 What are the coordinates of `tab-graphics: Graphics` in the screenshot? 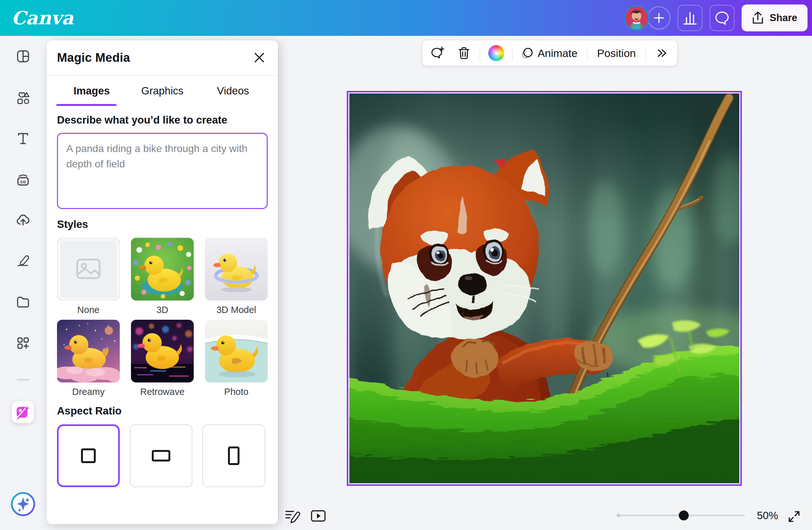 It's located at (162, 91).